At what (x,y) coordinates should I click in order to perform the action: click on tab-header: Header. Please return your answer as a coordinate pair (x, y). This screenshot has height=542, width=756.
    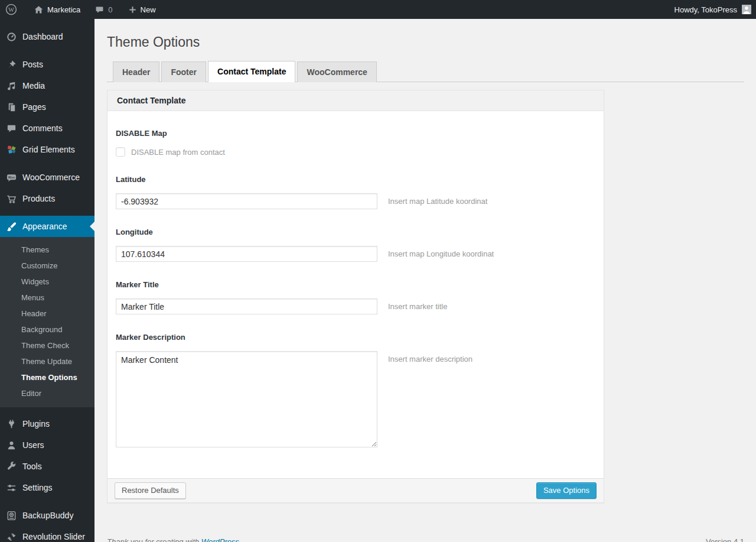
    Looking at the image, I should click on (136, 72).